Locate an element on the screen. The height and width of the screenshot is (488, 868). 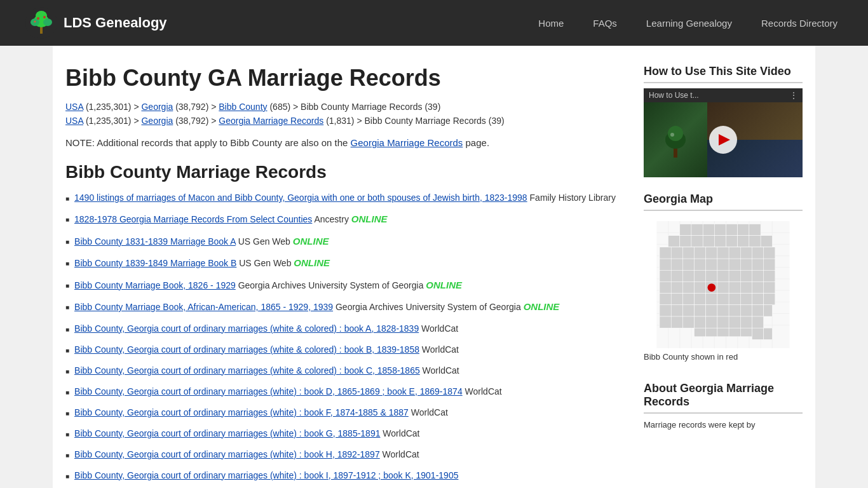
breadcrumb-2: USA (1,235,301) > Georgia (38,792) > Geo… is located at coordinates (345, 121).